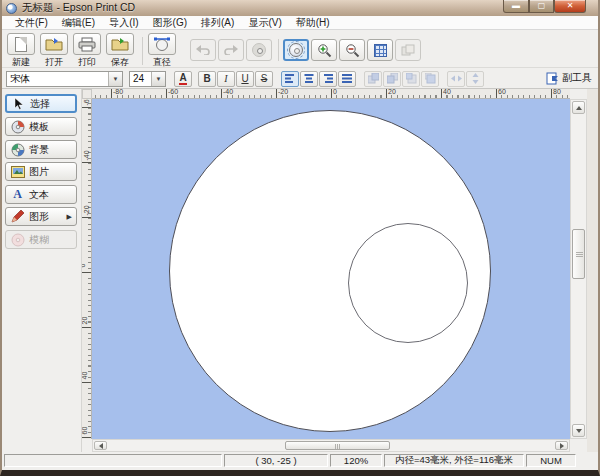  What do you see at coordinates (170, 23) in the screenshot?
I see `menu-graphics: 图形(G)` at bounding box center [170, 23].